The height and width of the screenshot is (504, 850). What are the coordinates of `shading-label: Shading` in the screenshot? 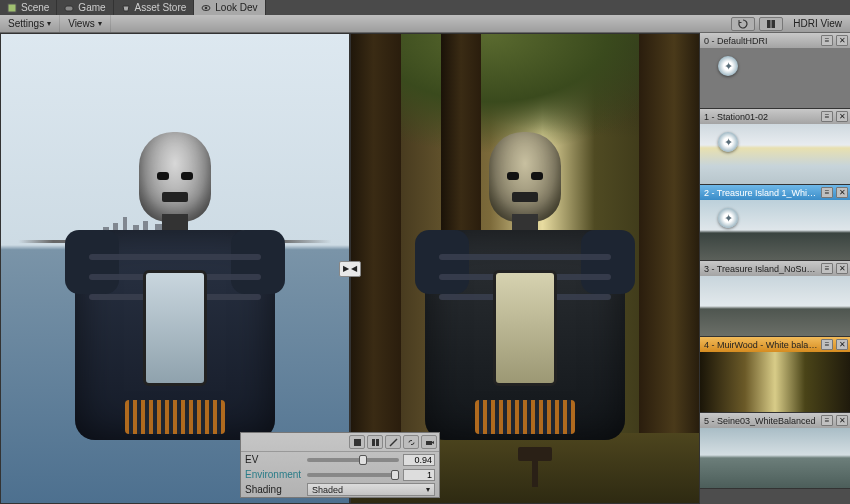 It's located at (274, 490).